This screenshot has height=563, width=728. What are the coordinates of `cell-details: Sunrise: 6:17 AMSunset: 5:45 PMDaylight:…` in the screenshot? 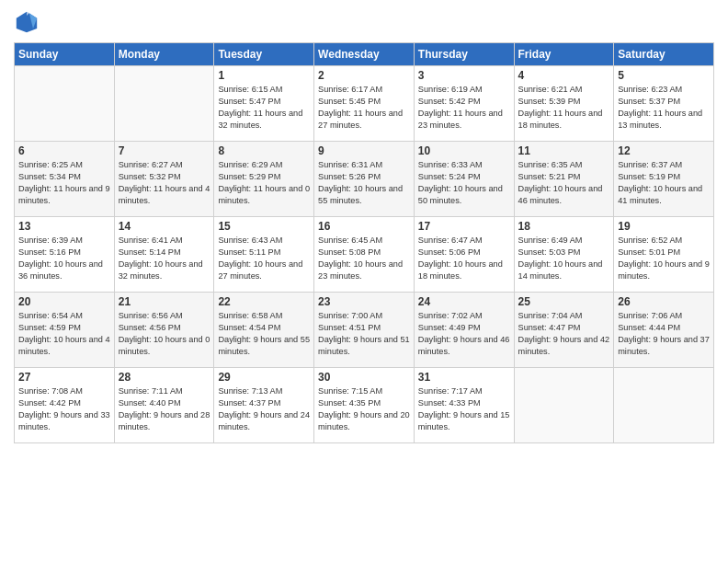 It's located at (364, 108).